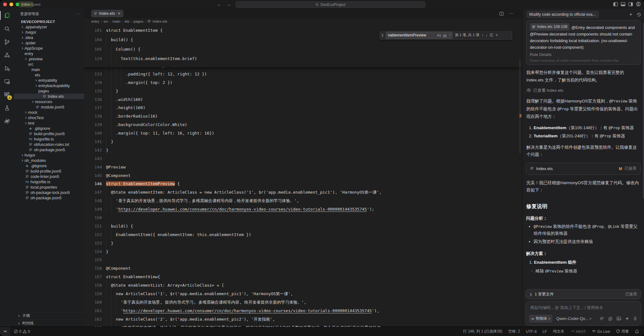 This screenshot has width=644, height=336. Describe the element at coordinates (303, 176) in the screenshot. I see `code-line-145: 145@Component` at that location.